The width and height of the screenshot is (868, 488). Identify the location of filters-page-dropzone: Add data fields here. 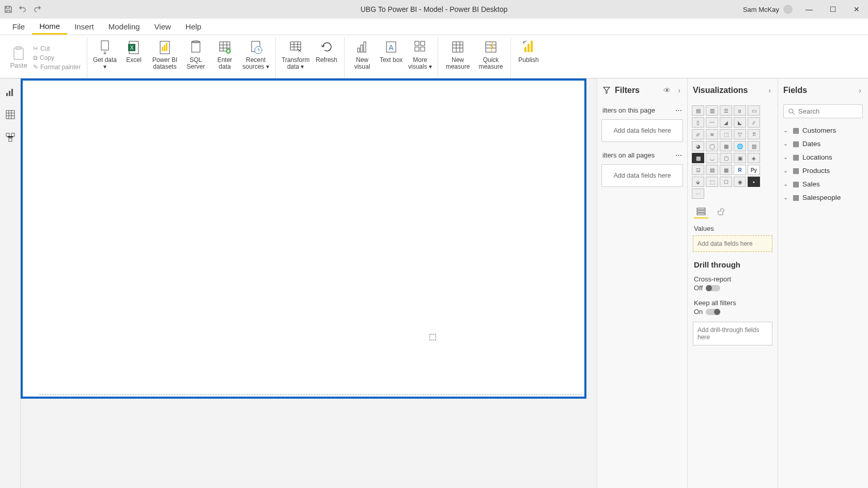
(642, 131).